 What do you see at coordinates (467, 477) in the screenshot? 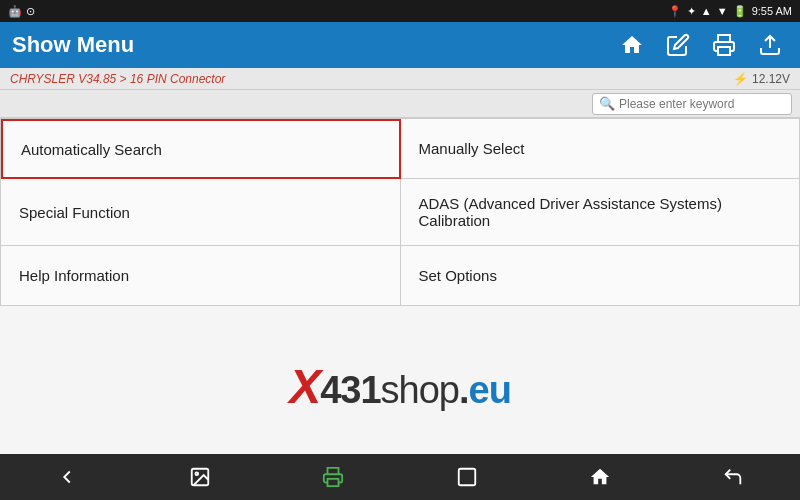
I see `nav-square-button` at bounding box center [467, 477].